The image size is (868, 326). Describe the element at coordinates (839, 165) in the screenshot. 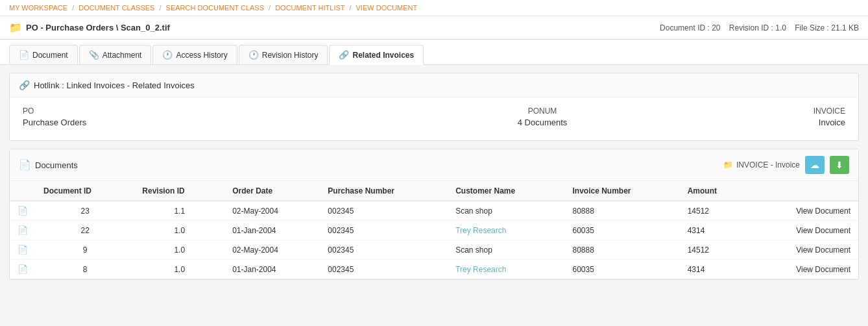

I see `download-button: ⬇` at that location.